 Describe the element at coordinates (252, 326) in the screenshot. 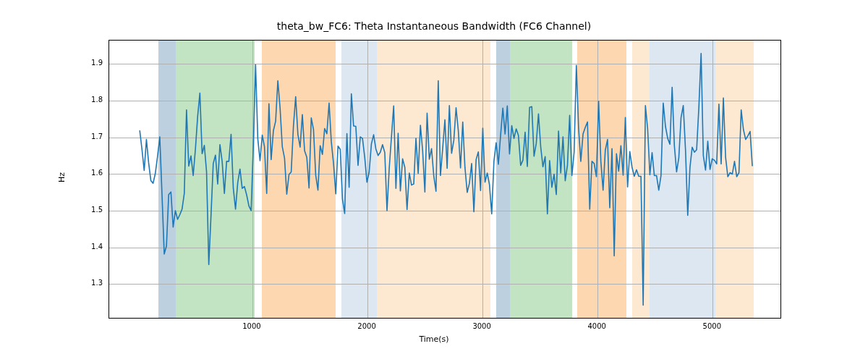

I see `x-tick-label: 1000` at that location.